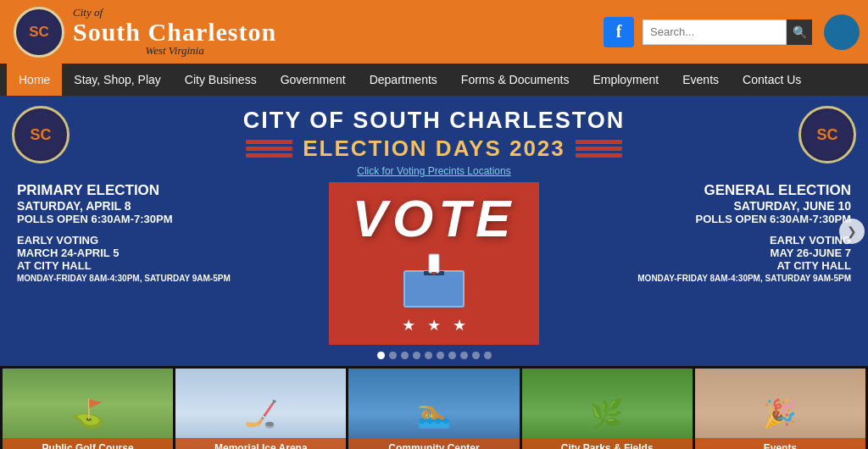  What do you see at coordinates (88, 413) in the screenshot?
I see `card-golf-visual: ⛳` at bounding box center [88, 413].